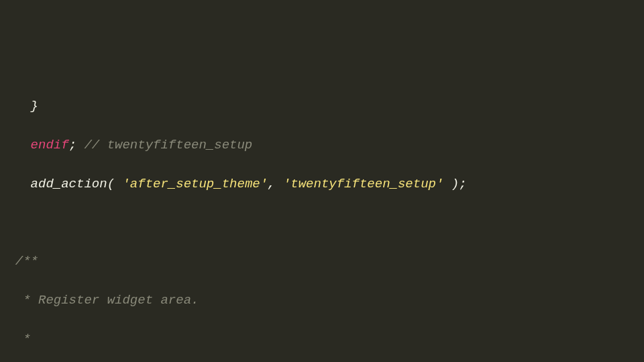 Image resolution: width=644 pixels, height=362 pixels. Describe the element at coordinates (164, 145) in the screenshot. I see `comment: // twentyfifteen_setup` at that location.